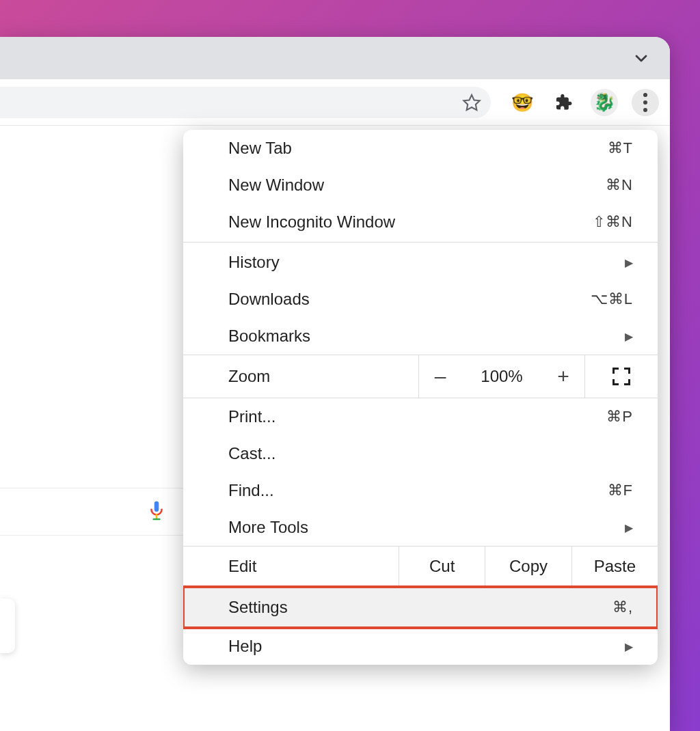  What do you see at coordinates (612, 222) in the screenshot?
I see `menu-item-shortcut: ⇧⌘N` at bounding box center [612, 222].